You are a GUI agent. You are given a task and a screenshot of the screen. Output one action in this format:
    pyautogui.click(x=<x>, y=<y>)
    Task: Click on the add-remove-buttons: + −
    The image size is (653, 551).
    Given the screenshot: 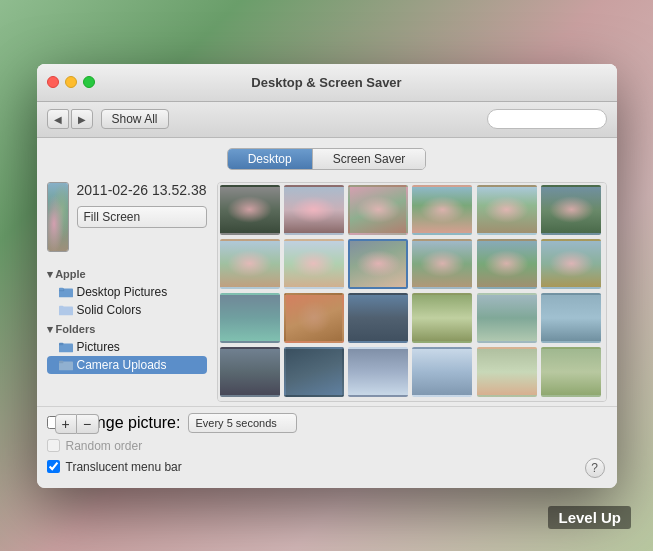 What is the action you would take?
    pyautogui.click(x=77, y=424)
    